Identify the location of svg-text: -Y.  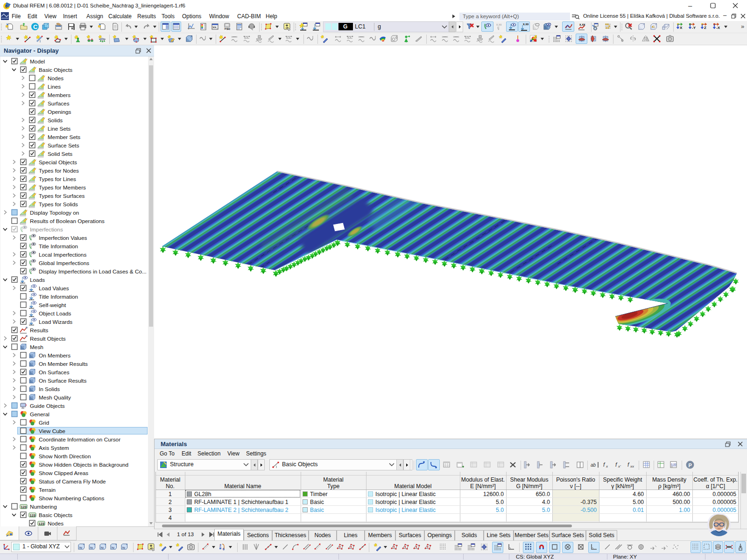
(694, 28).